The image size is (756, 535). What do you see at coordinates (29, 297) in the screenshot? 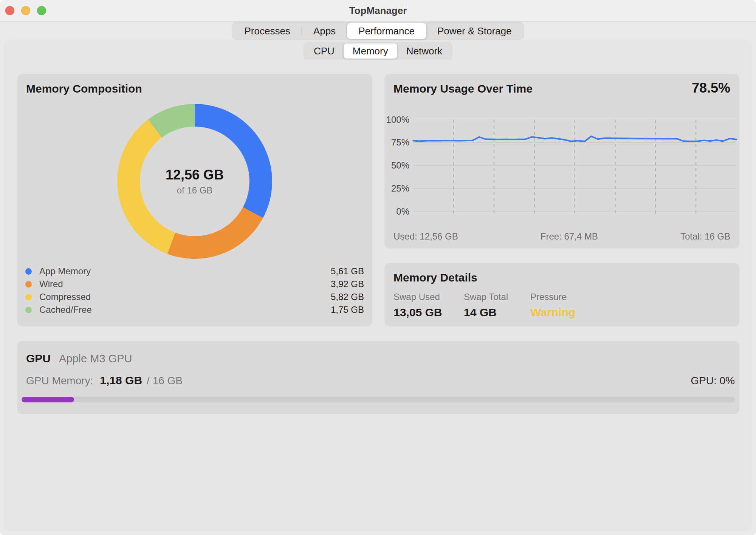
I see `compressed-dot-icon` at bounding box center [29, 297].